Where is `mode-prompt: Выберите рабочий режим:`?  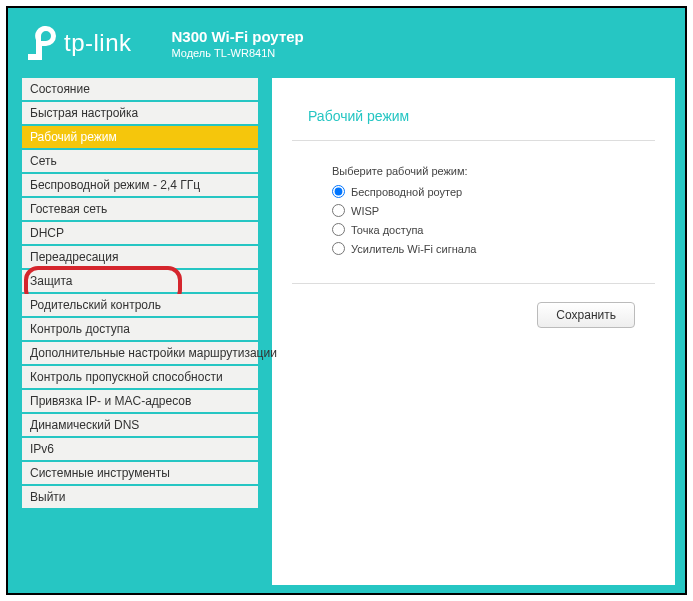 mode-prompt: Выберите рабочий режим: is located at coordinates (494, 171).